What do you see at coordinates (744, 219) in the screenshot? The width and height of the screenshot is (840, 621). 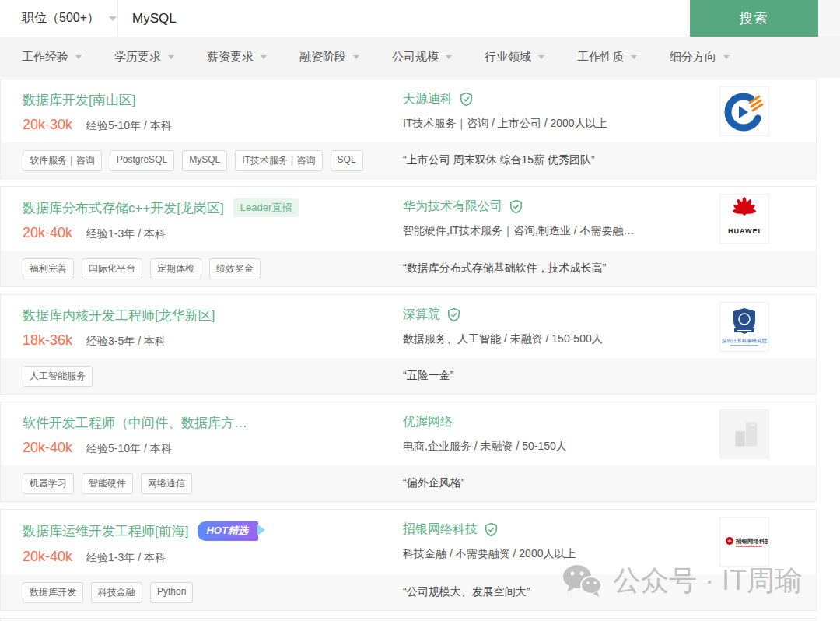 I see `huawei-logo-icon: HUAWEI` at bounding box center [744, 219].